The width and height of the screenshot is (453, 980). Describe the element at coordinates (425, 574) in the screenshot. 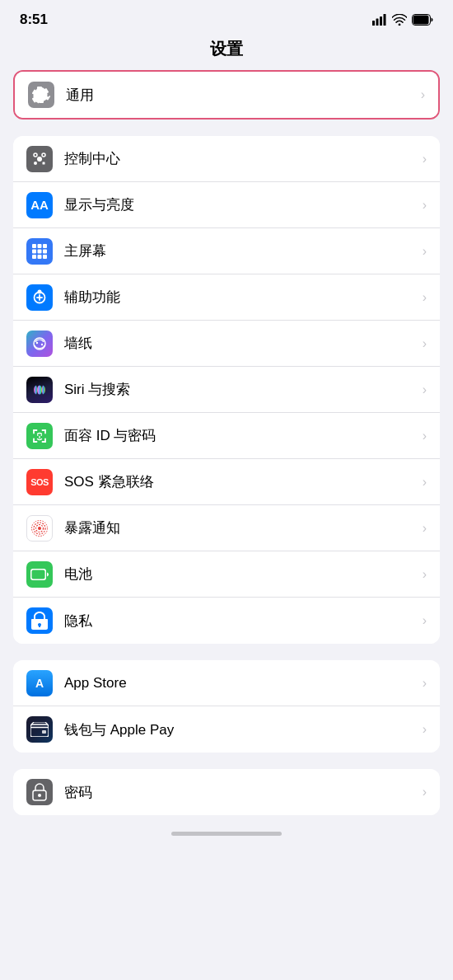

I see `battery-chevron: ›` at that location.